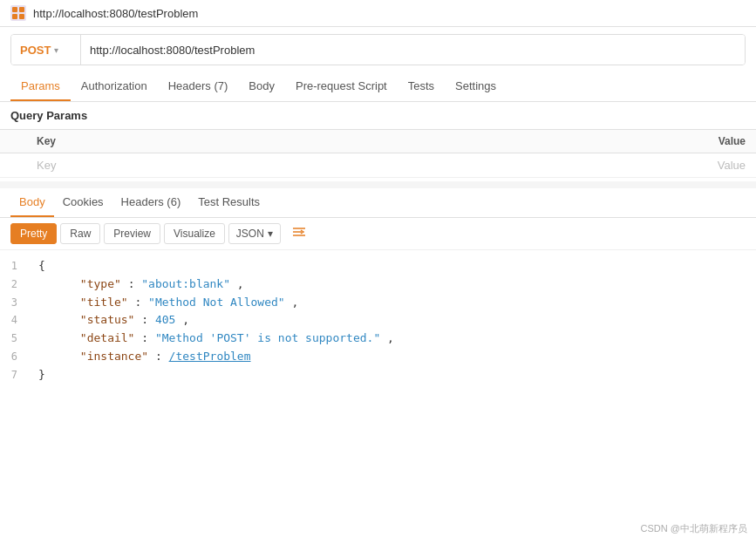 The width and height of the screenshot is (756, 544). I want to click on url-input, so click(413, 50).